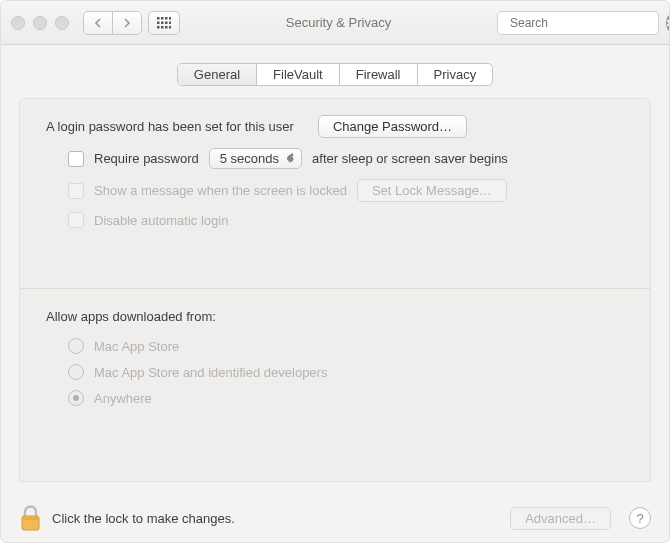 The image size is (670, 543). What do you see at coordinates (98, 23) in the screenshot?
I see `chevron-left-icon` at bounding box center [98, 23].